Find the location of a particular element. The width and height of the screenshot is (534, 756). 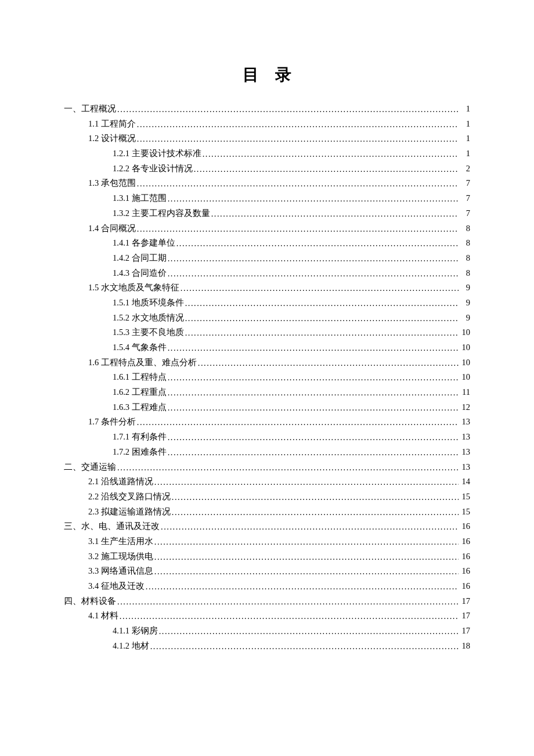

toc-entry: 1.4.3 合同造价8 is located at coordinates (267, 273).